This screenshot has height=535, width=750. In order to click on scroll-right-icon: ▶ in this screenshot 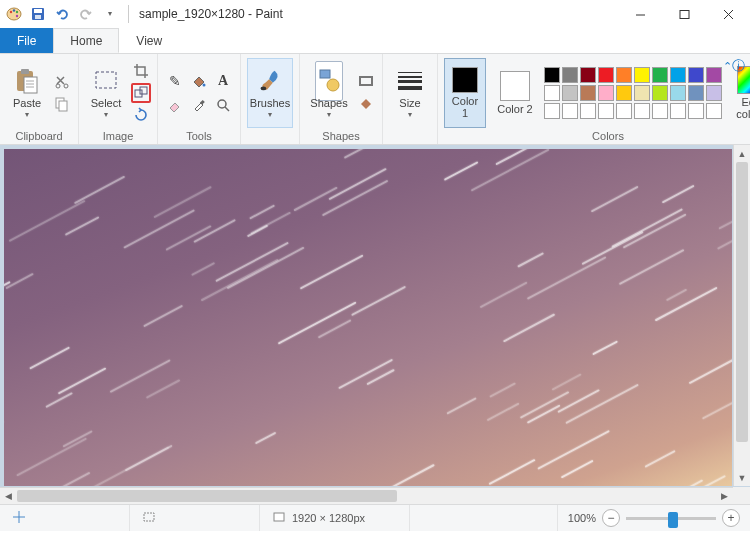, I will do `click(724, 496)`.